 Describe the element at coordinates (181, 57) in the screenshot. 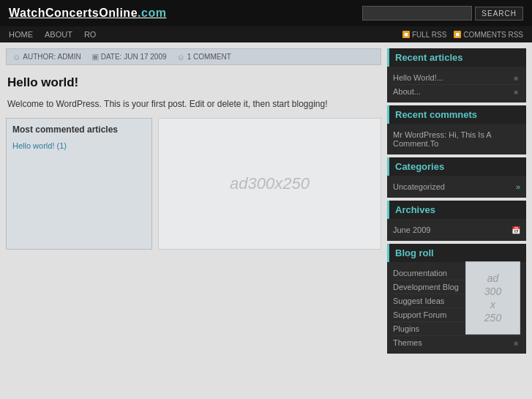

I see `comments-icon: ☺` at that location.